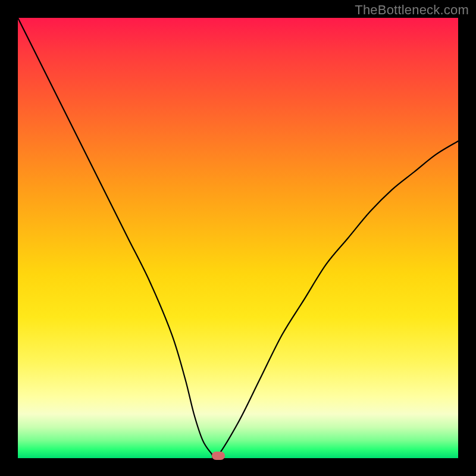 The width and height of the screenshot is (476, 476). I want to click on optimum-marker, so click(218, 456).